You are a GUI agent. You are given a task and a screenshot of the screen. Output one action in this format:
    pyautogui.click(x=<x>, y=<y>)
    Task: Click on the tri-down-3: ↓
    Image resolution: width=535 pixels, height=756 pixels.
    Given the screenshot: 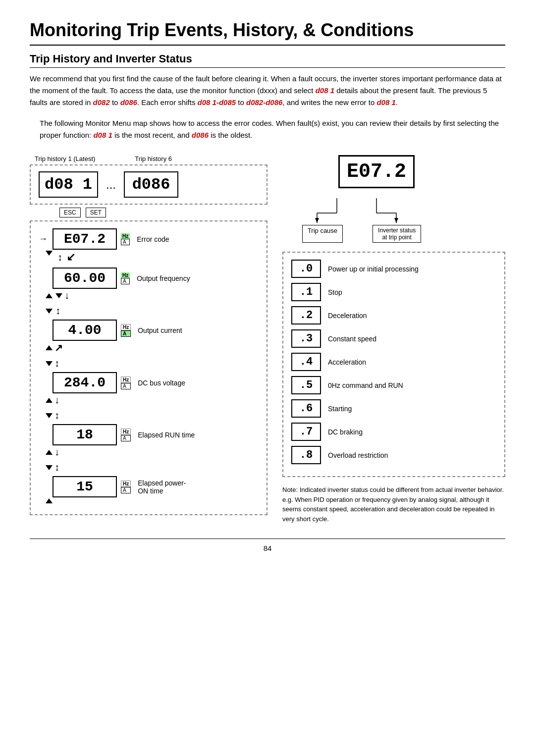 What is the action you would take?
    pyautogui.click(x=57, y=400)
    